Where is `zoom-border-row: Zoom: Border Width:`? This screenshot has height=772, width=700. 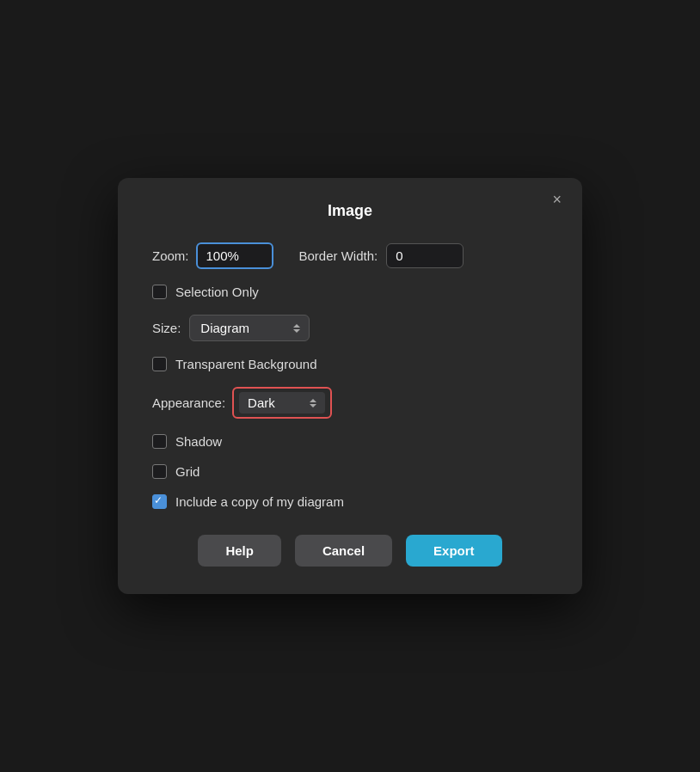 zoom-border-row: Zoom: Border Width: is located at coordinates (350, 256).